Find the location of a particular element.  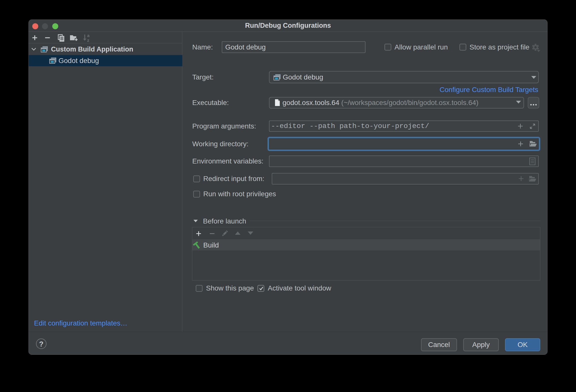

svg-text: a is located at coordinates (88, 36).